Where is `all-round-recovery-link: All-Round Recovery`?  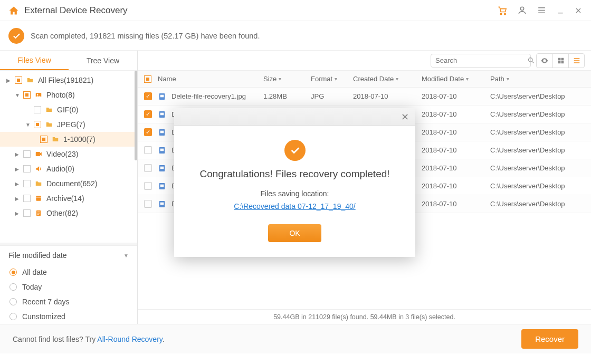
all-round-recovery-link: All-Round Recovery is located at coordinates (130, 339).